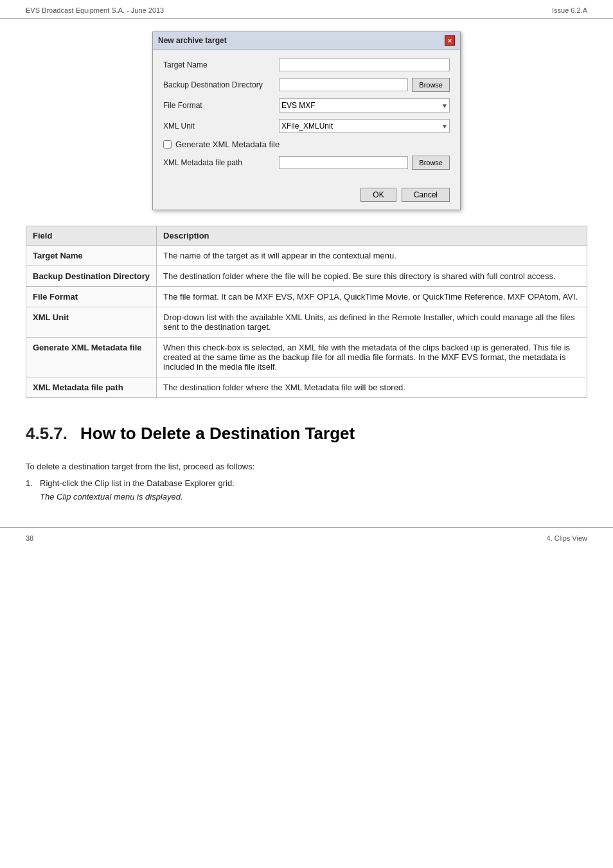 This screenshot has width=613, height=868. What do you see at coordinates (372, 357) in the screenshot?
I see `table-cell-description: When this check-box is selected, an XML …` at bounding box center [372, 357].